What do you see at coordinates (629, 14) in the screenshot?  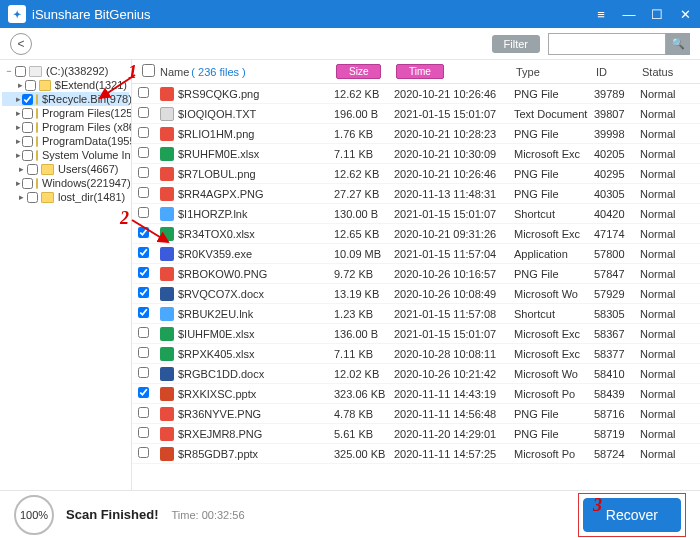 I see `minimize-button: —` at bounding box center [629, 14].